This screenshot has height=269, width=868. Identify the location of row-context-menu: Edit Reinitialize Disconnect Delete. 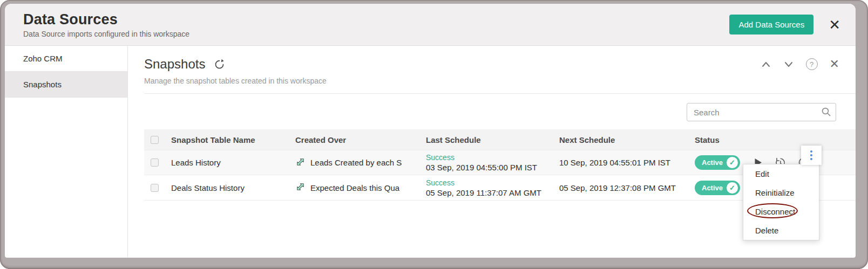
(781, 202).